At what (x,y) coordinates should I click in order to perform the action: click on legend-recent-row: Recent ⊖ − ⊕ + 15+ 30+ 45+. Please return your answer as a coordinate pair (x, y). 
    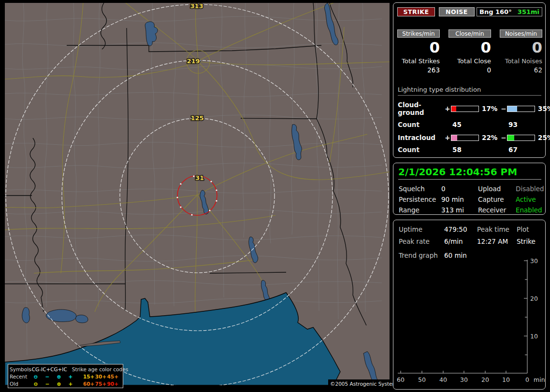
    Looking at the image, I should click on (66, 377).